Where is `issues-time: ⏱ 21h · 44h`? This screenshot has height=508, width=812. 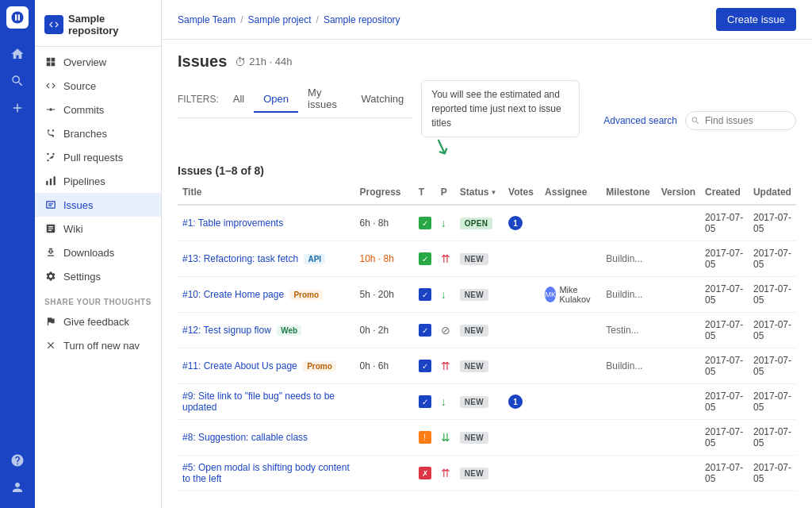 issues-time: ⏱ 21h · 44h is located at coordinates (263, 62).